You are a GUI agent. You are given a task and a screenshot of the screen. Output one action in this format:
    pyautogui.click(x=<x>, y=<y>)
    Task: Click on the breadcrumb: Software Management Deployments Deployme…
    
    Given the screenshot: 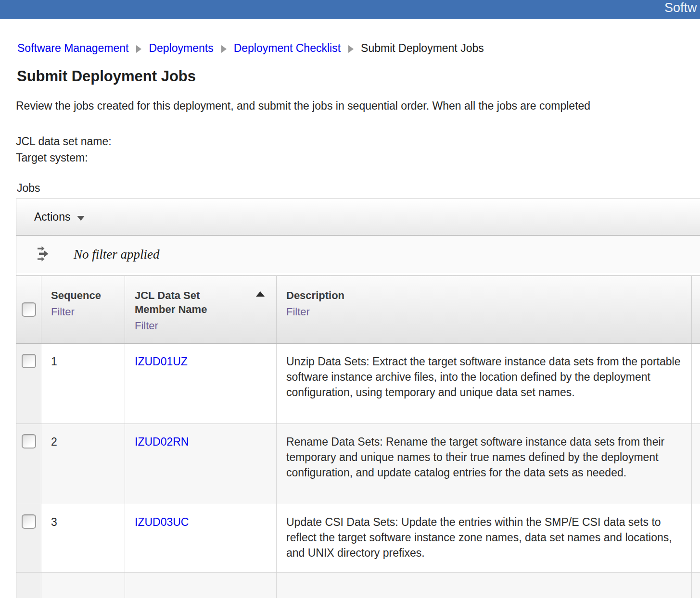 What is the action you would take?
    pyautogui.click(x=359, y=48)
    